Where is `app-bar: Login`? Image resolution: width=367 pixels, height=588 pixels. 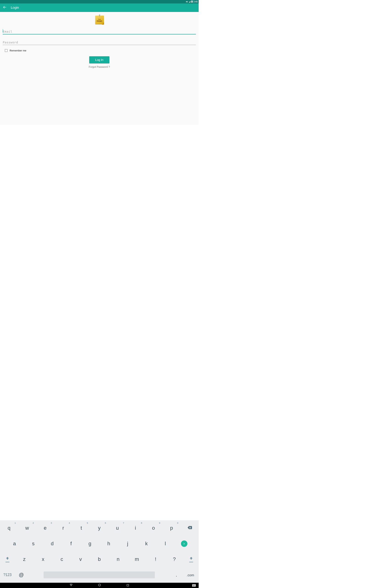
app-bar: Login is located at coordinates (99, 8).